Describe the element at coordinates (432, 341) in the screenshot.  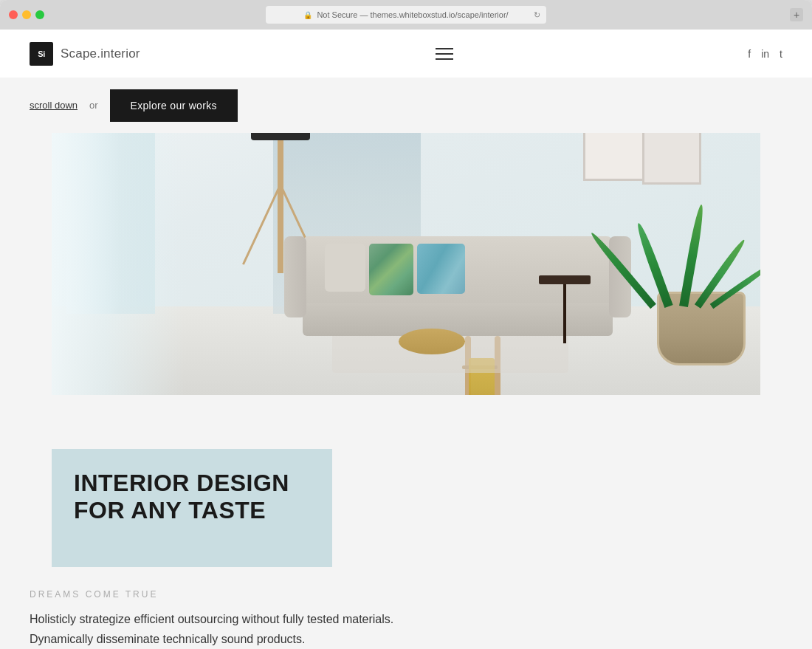
I see `cushion-body` at that location.